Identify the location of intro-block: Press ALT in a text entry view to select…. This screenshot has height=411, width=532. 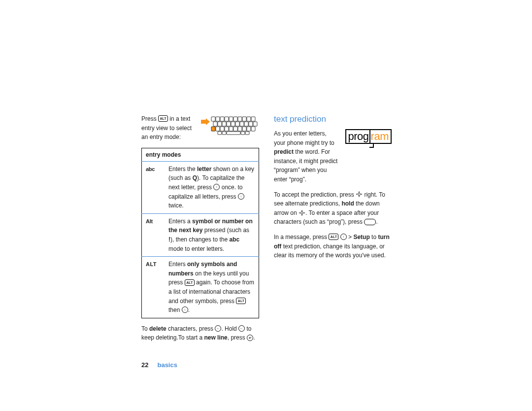
(200, 128).